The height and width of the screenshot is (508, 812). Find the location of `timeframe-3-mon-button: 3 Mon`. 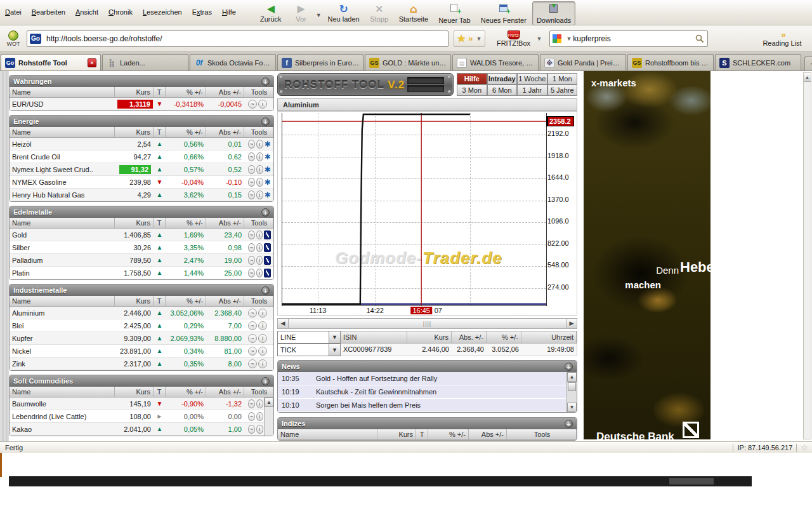

timeframe-3-mon-button: 3 Mon is located at coordinates (472, 90).